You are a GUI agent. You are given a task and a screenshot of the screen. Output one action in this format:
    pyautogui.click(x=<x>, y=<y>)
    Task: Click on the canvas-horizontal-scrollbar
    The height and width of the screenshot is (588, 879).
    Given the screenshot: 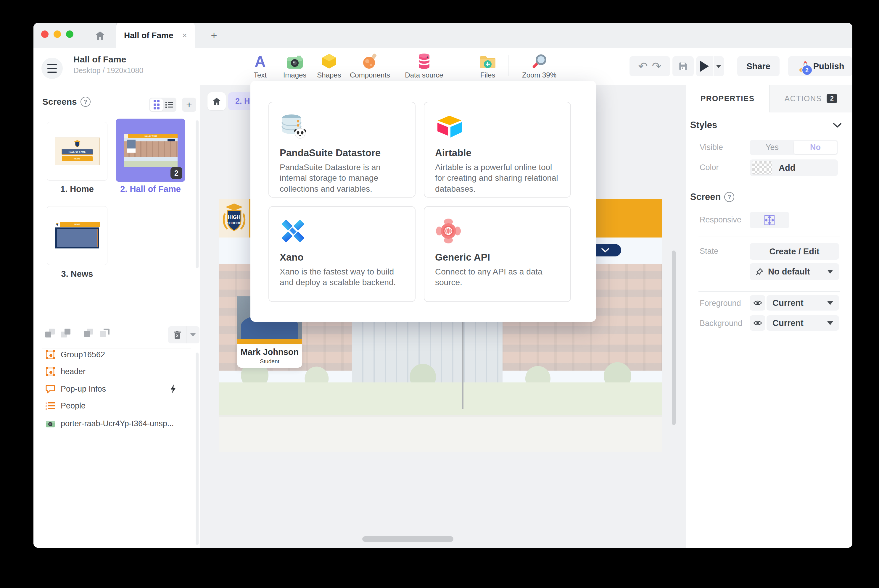 What is the action you would take?
    pyautogui.click(x=408, y=539)
    